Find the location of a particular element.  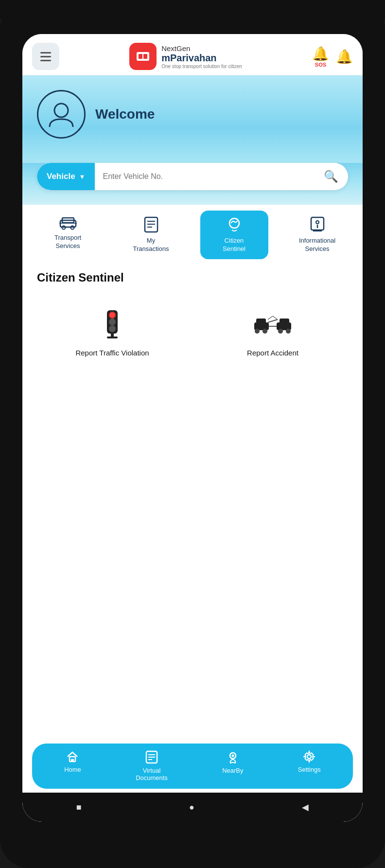

app-name: mParivahan is located at coordinates (202, 58).